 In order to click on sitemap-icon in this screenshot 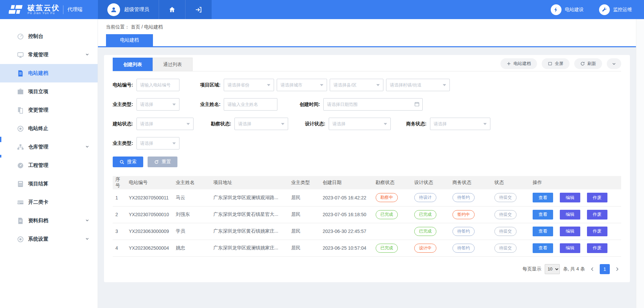, I will do `click(20, 147)`.